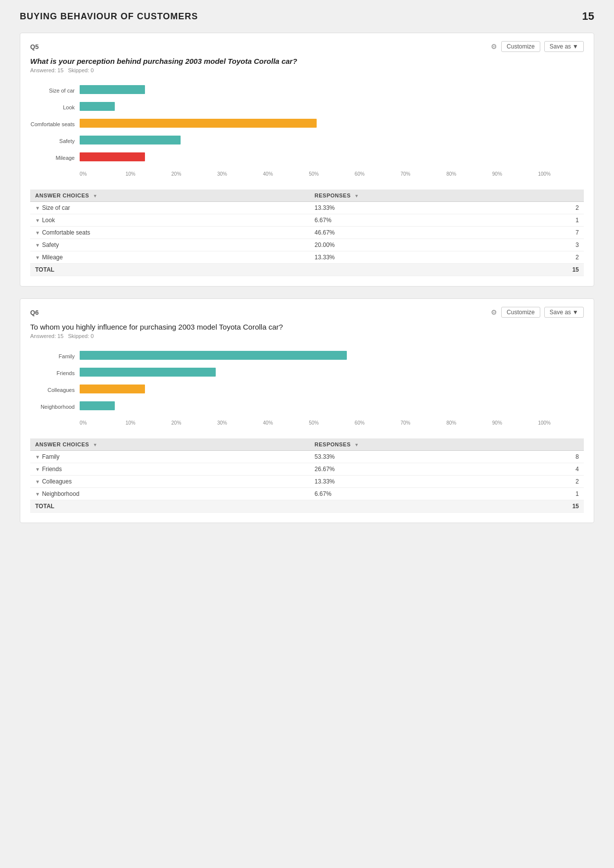  I want to click on table-row: ▼Comfortable seats46.67%7, so click(307, 233).